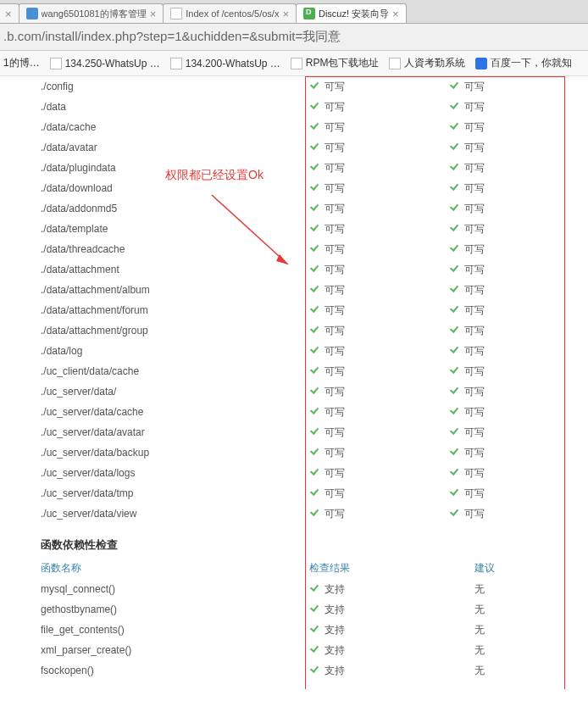 The width and height of the screenshot is (588, 712). I want to click on bookmark-item: 134.200-WhatsUp …, so click(225, 63).